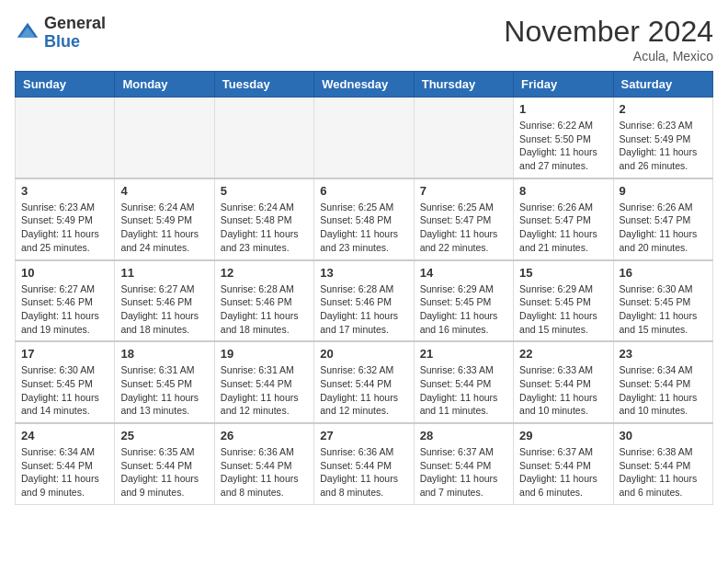  What do you see at coordinates (663, 302) in the screenshot?
I see `calendar-cell: 16Sunrise: 6:30 AM Sunset: 5:45 PM Dayli…` at bounding box center [663, 302].